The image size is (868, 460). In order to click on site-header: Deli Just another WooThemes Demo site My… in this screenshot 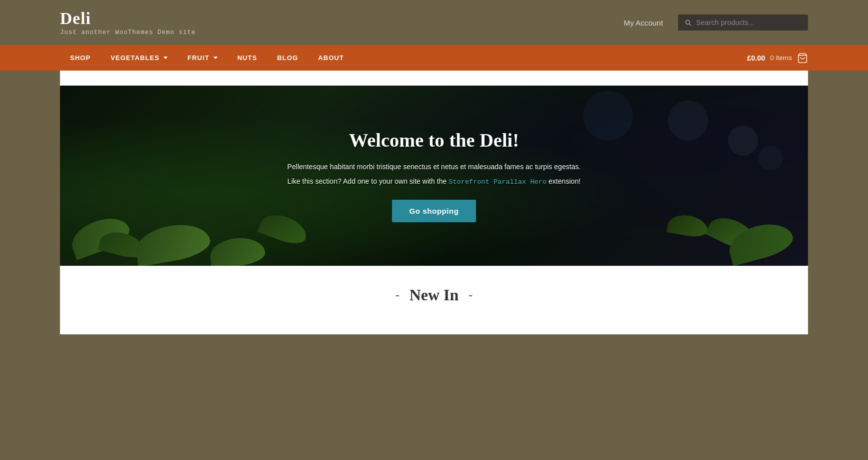, I will do `click(434, 23)`.